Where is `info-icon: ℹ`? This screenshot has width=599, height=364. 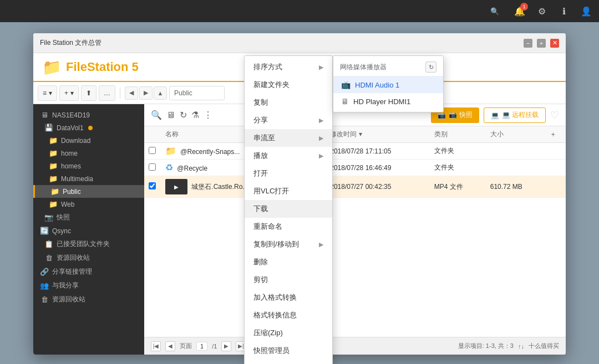
info-icon: ℹ is located at coordinates (564, 11).